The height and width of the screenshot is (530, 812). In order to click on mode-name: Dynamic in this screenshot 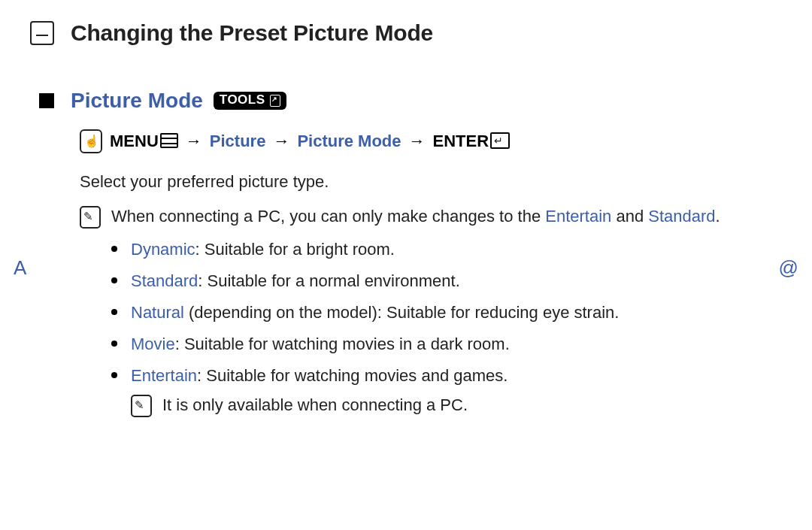, I will do `click(163, 250)`.